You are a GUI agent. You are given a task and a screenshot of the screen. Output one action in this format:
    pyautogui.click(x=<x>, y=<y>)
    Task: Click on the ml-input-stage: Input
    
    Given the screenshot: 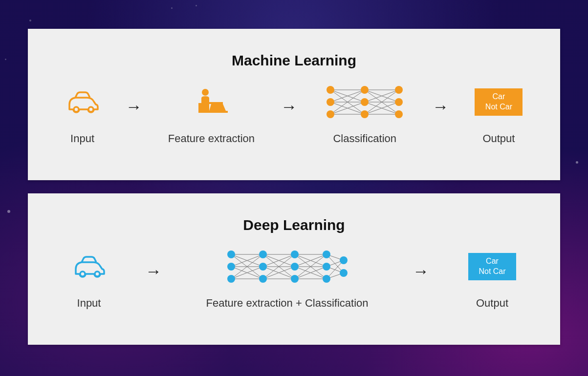 What is the action you would take?
    pyautogui.click(x=83, y=114)
    